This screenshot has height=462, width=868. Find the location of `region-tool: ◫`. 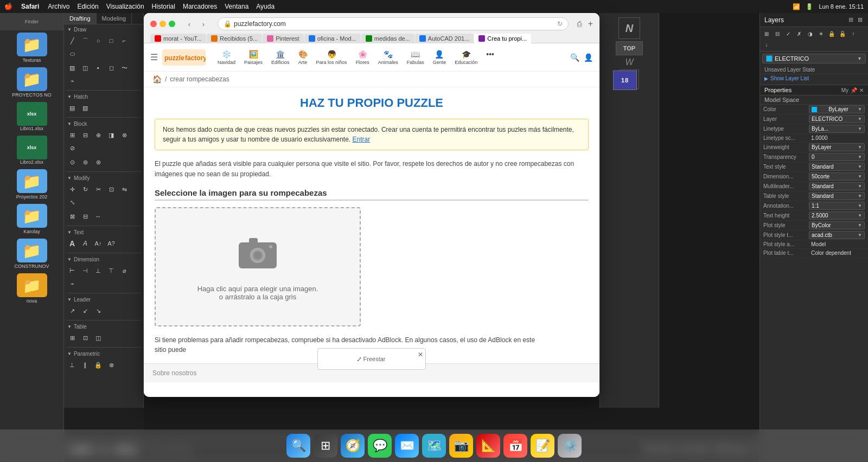

region-tool: ◫ is located at coordinates (85, 68).